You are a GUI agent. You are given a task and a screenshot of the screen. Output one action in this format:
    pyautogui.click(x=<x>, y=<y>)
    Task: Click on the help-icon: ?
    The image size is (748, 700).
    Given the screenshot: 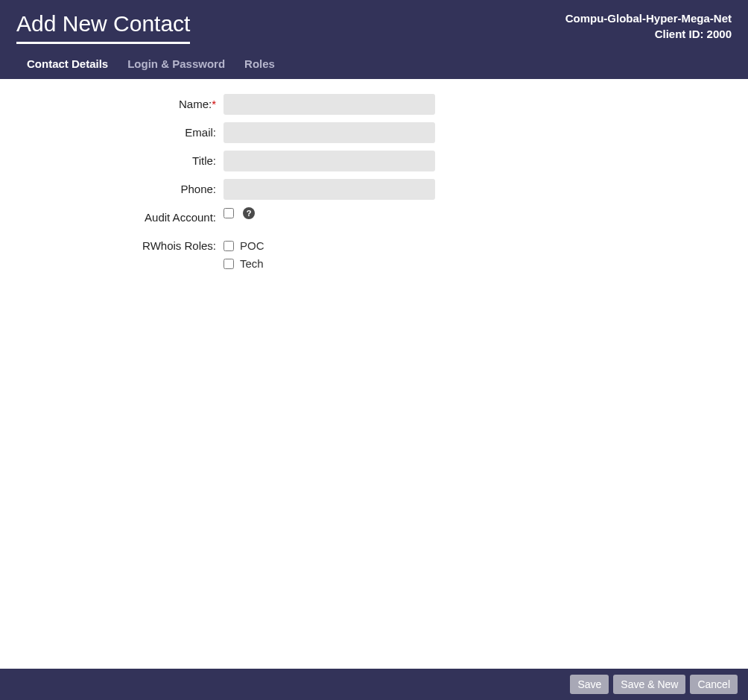 What is the action you would take?
    pyautogui.click(x=249, y=213)
    